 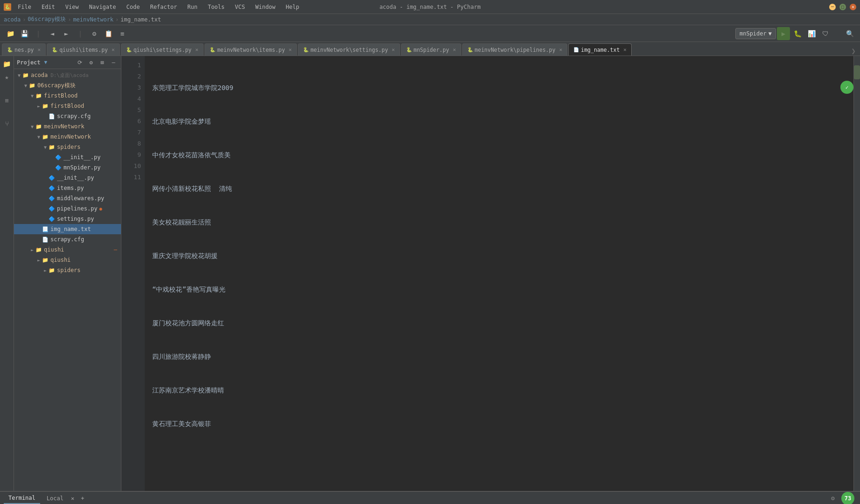 What do you see at coordinates (163, 7) in the screenshot?
I see `menu-refactor: Refactor` at bounding box center [163, 7].